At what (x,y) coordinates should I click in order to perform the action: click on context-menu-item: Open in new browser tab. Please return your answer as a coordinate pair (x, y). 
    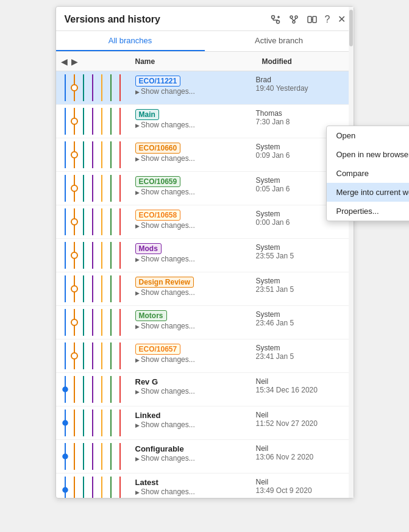
    Looking at the image, I should click on (368, 155).